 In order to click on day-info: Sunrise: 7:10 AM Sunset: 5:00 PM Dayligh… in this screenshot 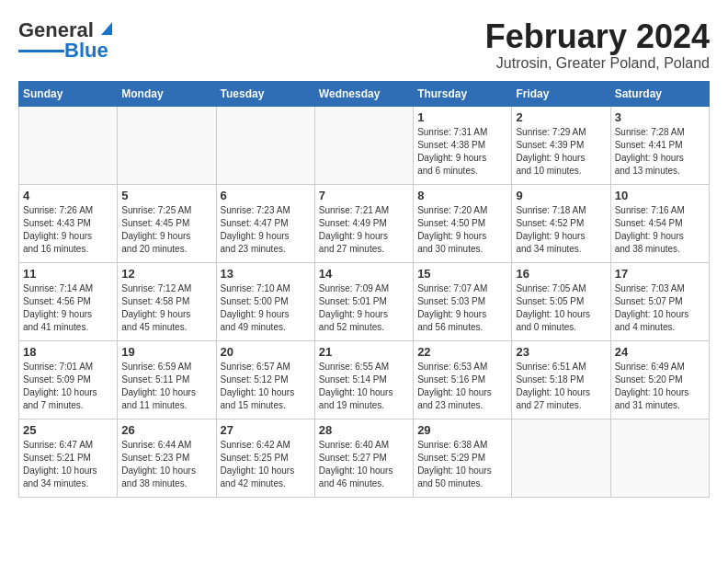, I will do `click(266, 308)`.